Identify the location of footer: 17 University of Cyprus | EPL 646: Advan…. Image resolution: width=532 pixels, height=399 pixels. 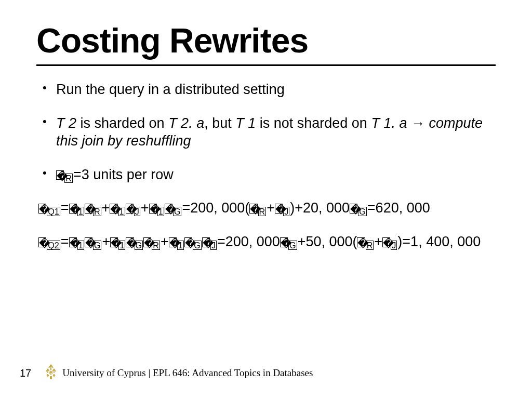
(266, 373).